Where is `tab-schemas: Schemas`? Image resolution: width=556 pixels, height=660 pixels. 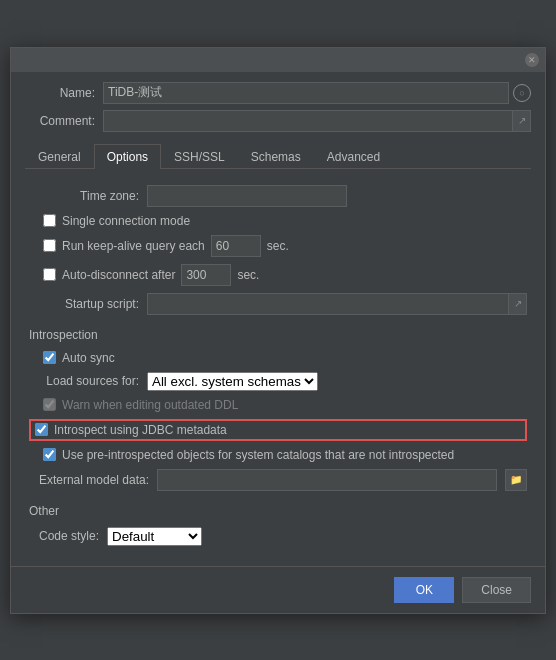 tab-schemas: Schemas is located at coordinates (276, 156).